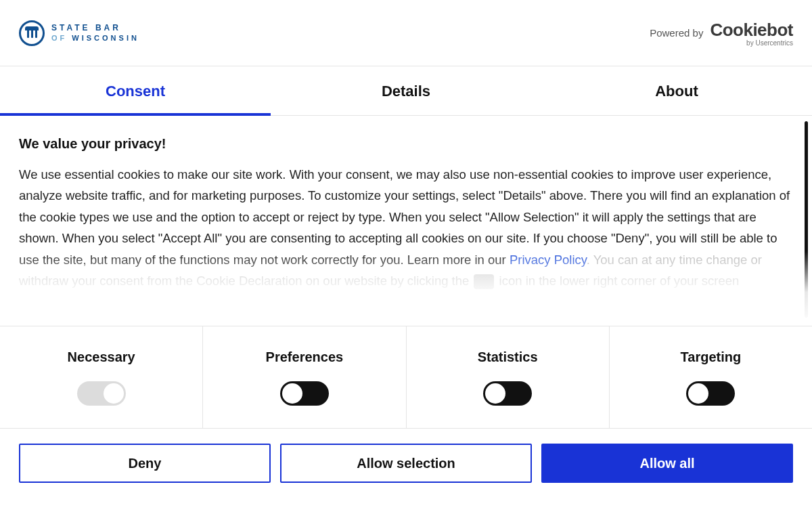 This screenshot has height=514, width=812. What do you see at coordinates (770, 43) in the screenshot?
I see `cookiebot-subtext: by Usercentrics` at bounding box center [770, 43].